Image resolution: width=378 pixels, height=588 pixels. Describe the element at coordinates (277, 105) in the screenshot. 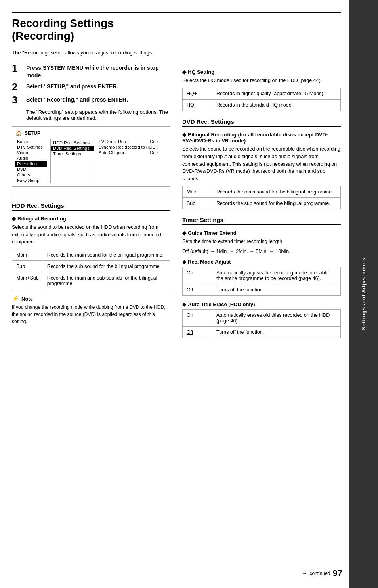

I see `desc-hq: Records in the standard HQ mode.` at that location.